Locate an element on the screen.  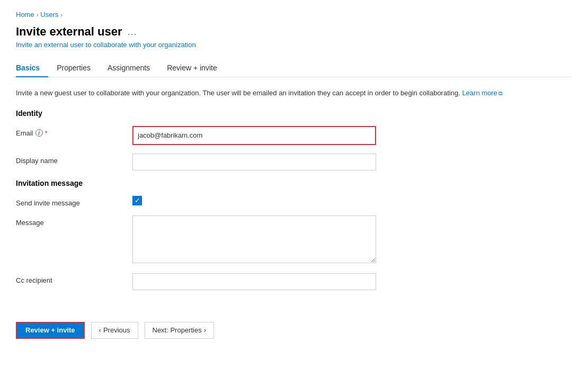
email-required-indicator: * is located at coordinates (47, 133).